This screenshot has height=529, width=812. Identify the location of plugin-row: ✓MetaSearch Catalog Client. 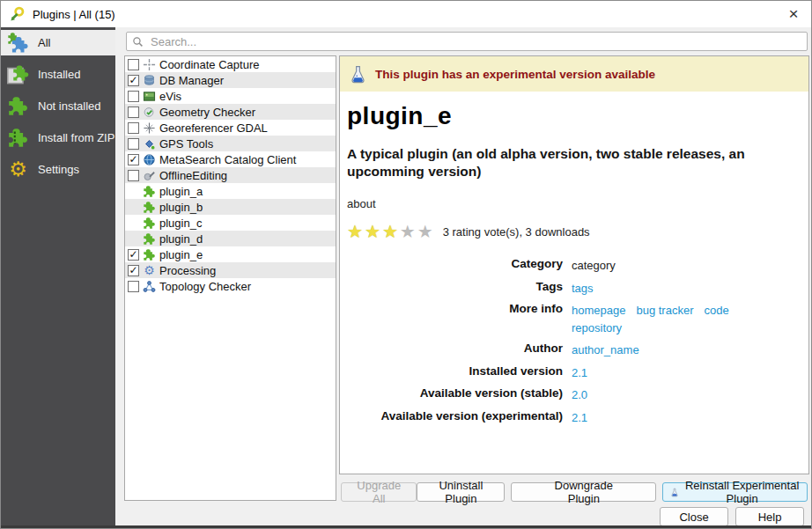
(231, 159).